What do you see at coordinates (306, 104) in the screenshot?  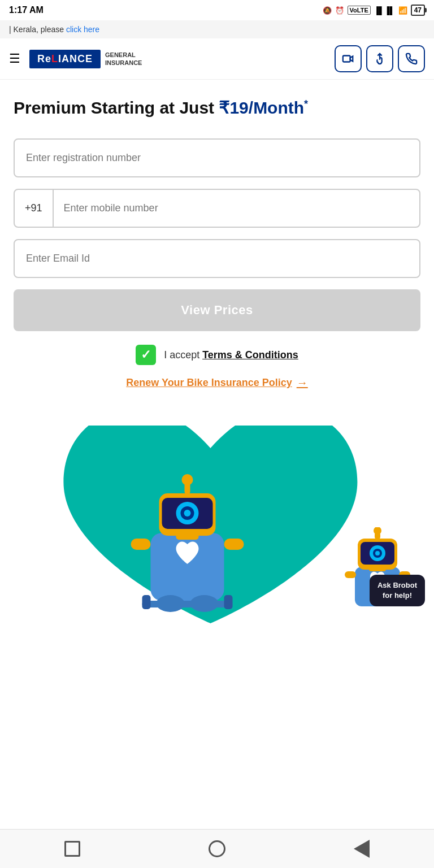 I see `premium-asterisk: *` at bounding box center [306, 104].